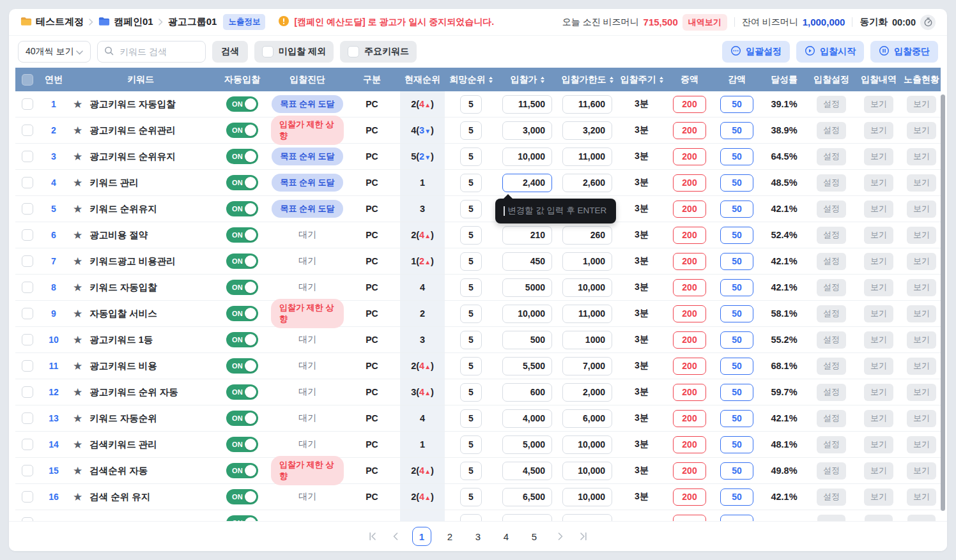  Describe the element at coordinates (193, 22) in the screenshot. I see `breadcrumb-adgroup: 광고그룹01` at that location.